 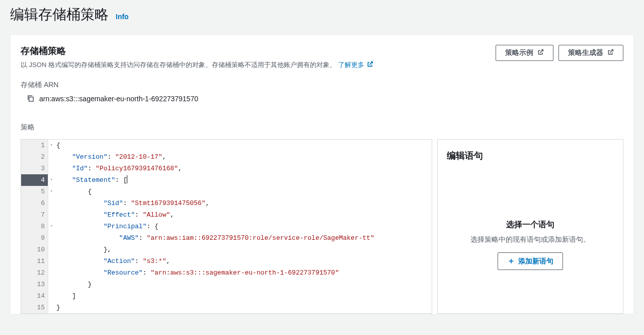 What do you see at coordinates (178, 64) in the screenshot?
I see `card-description-text: 以 JSON 格式编写的存储桶策略支持访问存储在存储桶中的对象。存储桶策略不适用…` at bounding box center [178, 64].